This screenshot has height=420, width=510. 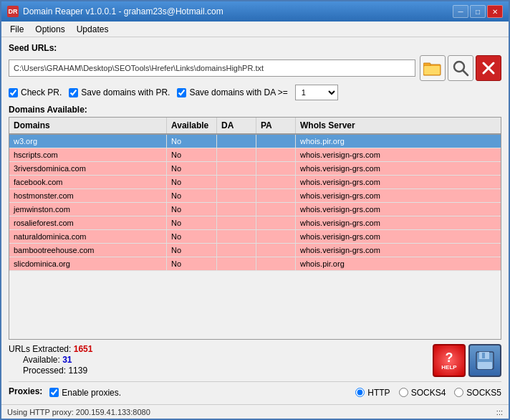 What do you see at coordinates (449, 361) in the screenshot?
I see `help-button: ? HELP` at bounding box center [449, 361].